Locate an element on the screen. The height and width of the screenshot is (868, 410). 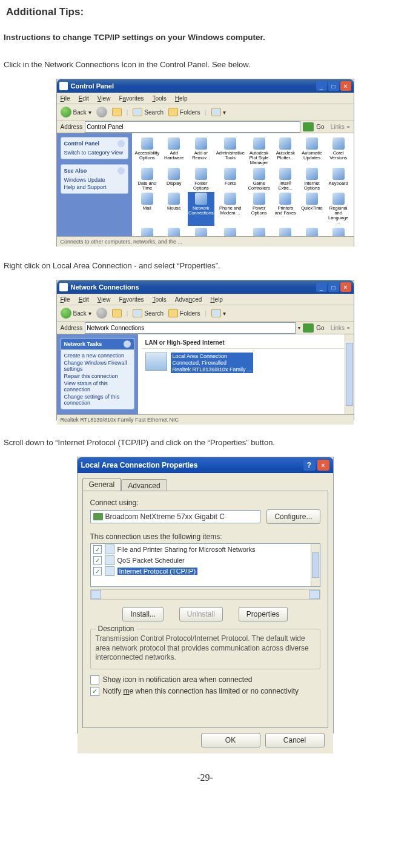
control-panel-icon: Keyboard is located at coordinates (339, 179).